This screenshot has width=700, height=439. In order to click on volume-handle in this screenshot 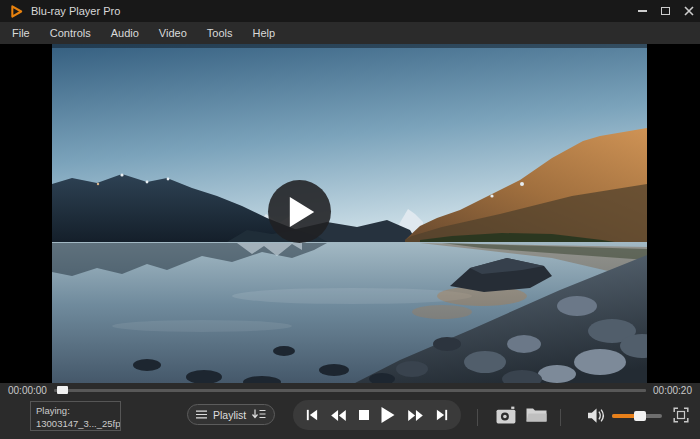, I will do `click(640, 416)`.